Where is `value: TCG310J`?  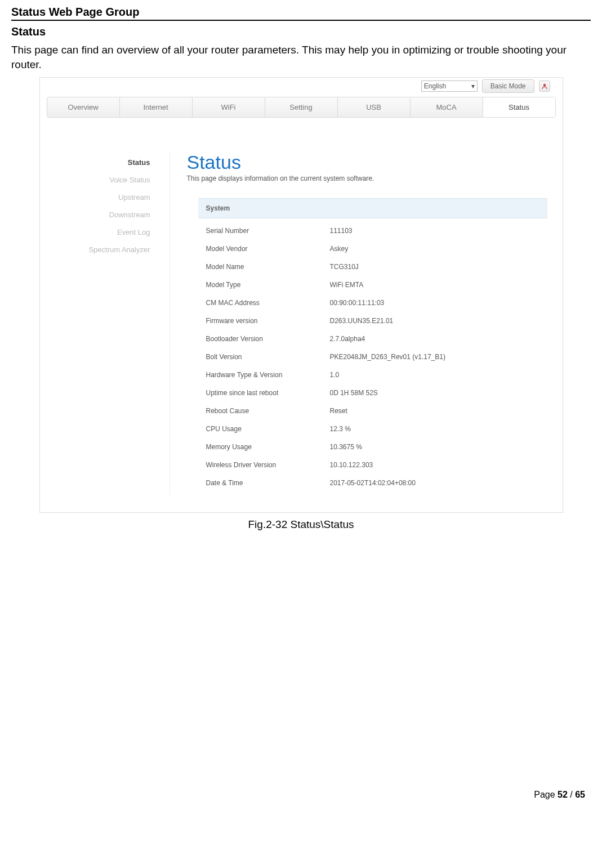 value: TCG310J is located at coordinates (345, 267).